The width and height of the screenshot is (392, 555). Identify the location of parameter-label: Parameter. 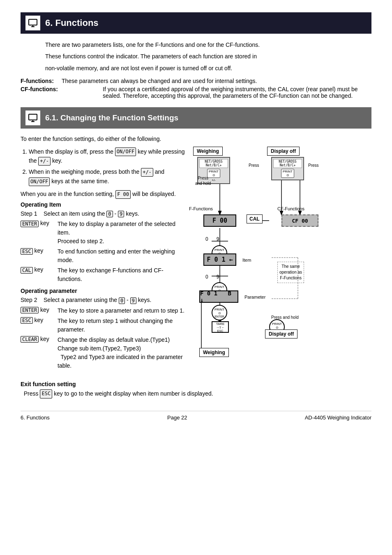
(255, 297).